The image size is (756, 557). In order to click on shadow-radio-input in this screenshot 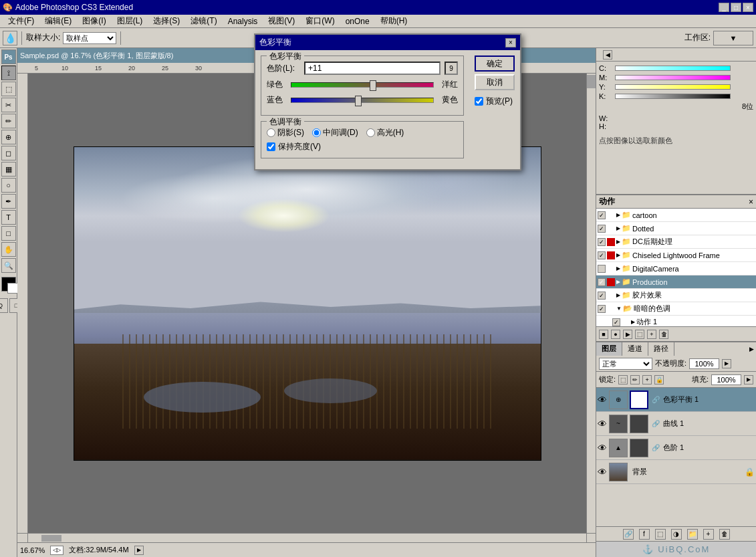, I will do `click(271, 132)`.